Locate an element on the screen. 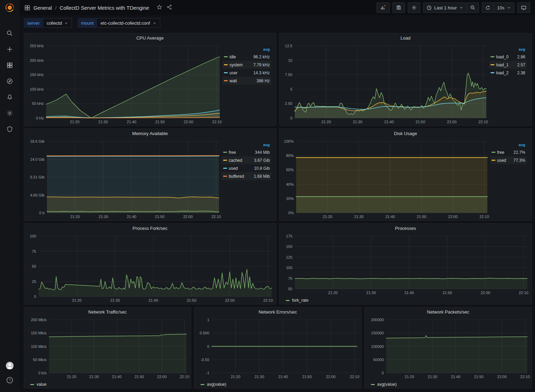 Image resolution: width=535 pixels, height=392 pixels. chart-process-fork-sec: 21:2021:3021:4021:5022:0022:100255075100 is located at coordinates (150, 268).